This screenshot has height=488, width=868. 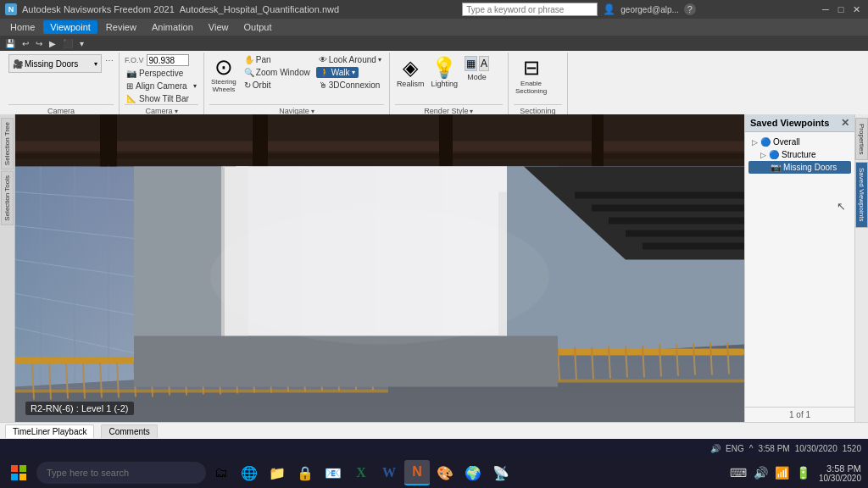 I want to click on taskbar-icon-chrome: 🌍, so click(x=473, y=473).